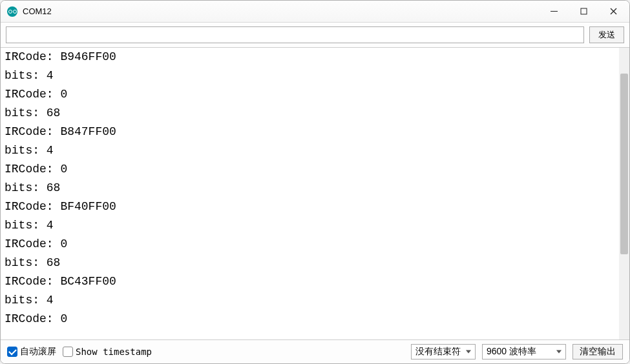 This screenshot has height=364, width=630. I want to click on timestamp-label: Show timestamp, so click(114, 352).